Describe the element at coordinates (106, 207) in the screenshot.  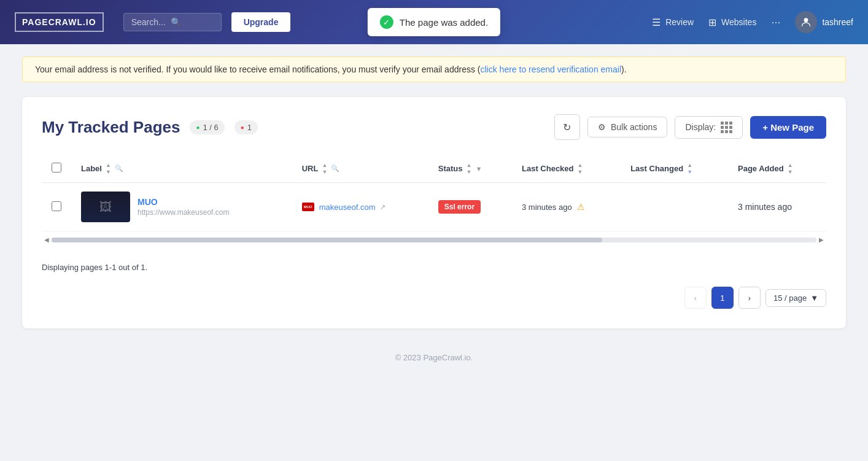
I see `page-thumbnail: 🖼` at that location.